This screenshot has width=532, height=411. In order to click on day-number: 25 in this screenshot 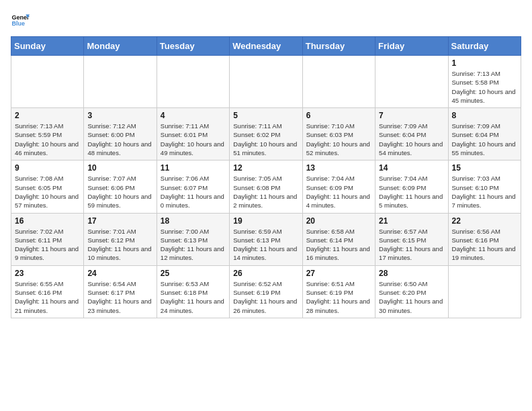, I will do `click(193, 273)`.